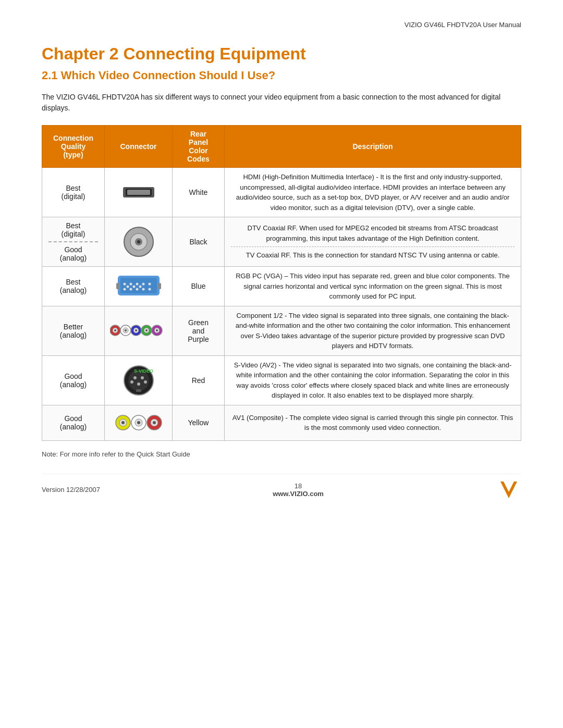  I want to click on color-cell: Yellow, so click(199, 423).